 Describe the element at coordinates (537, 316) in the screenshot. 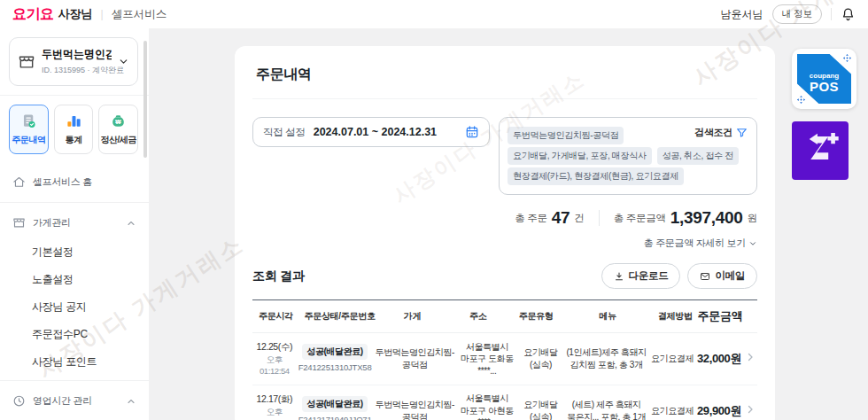

I see `column-header: 주문유형` at that location.